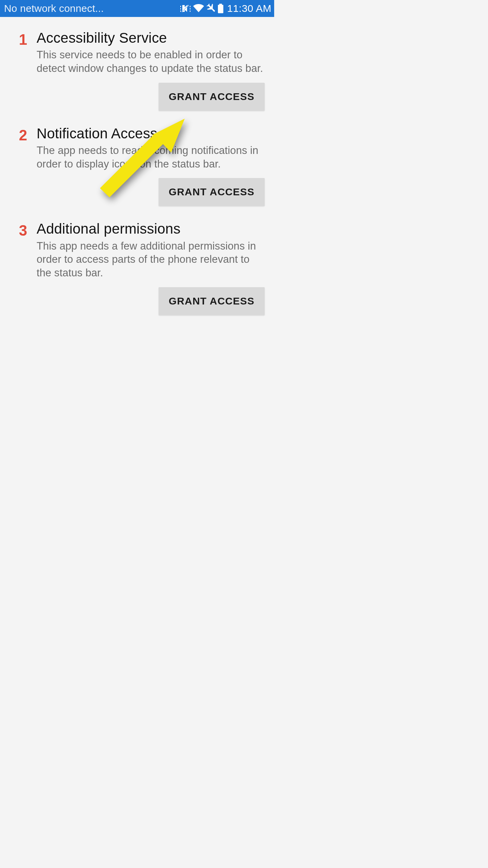 This screenshot has width=488, height=868. I want to click on step-description: This app needs a few additional permissi…, so click(150, 260).